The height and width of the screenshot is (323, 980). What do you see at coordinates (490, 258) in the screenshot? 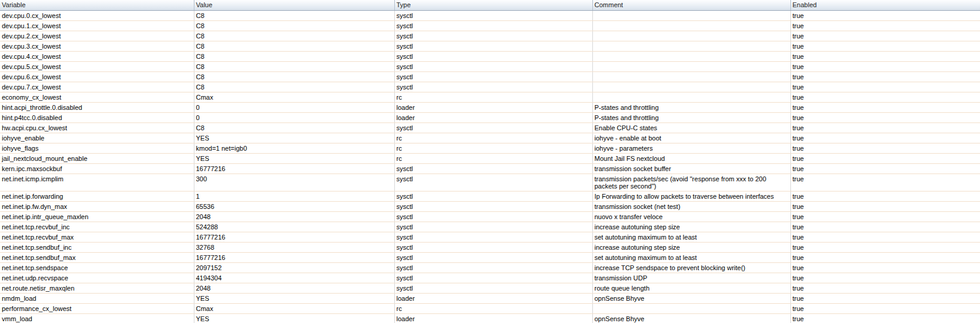
I see `table-row: net.inet.tcp.sendbuf_max16777216sysctlse…` at bounding box center [490, 258].